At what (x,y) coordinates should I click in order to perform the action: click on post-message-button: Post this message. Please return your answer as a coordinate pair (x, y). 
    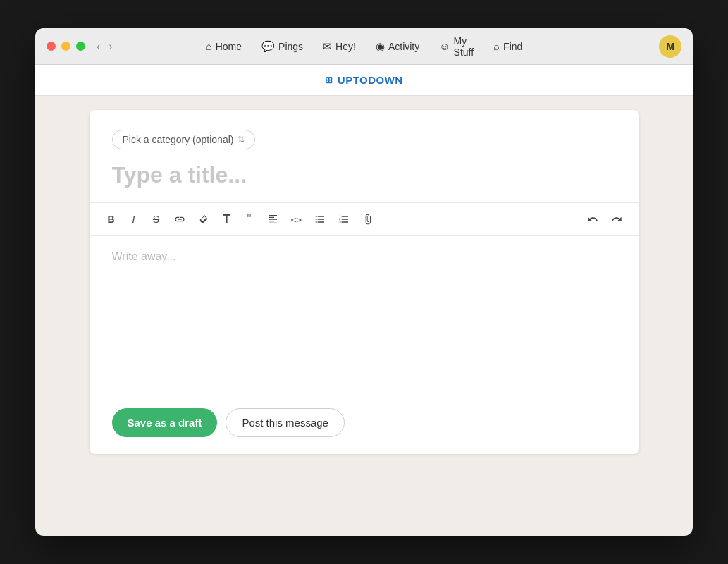
    Looking at the image, I should click on (285, 423).